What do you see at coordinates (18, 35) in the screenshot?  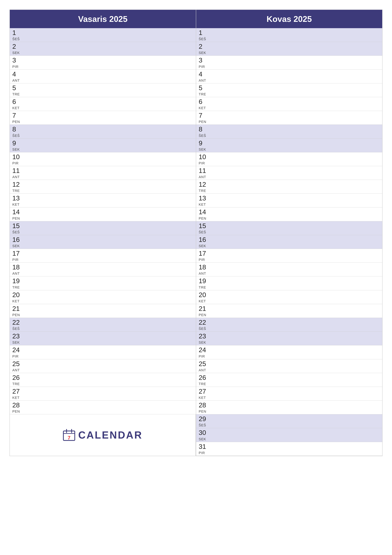 I see `day-info: 1 ŠEŠ` at bounding box center [18, 35].